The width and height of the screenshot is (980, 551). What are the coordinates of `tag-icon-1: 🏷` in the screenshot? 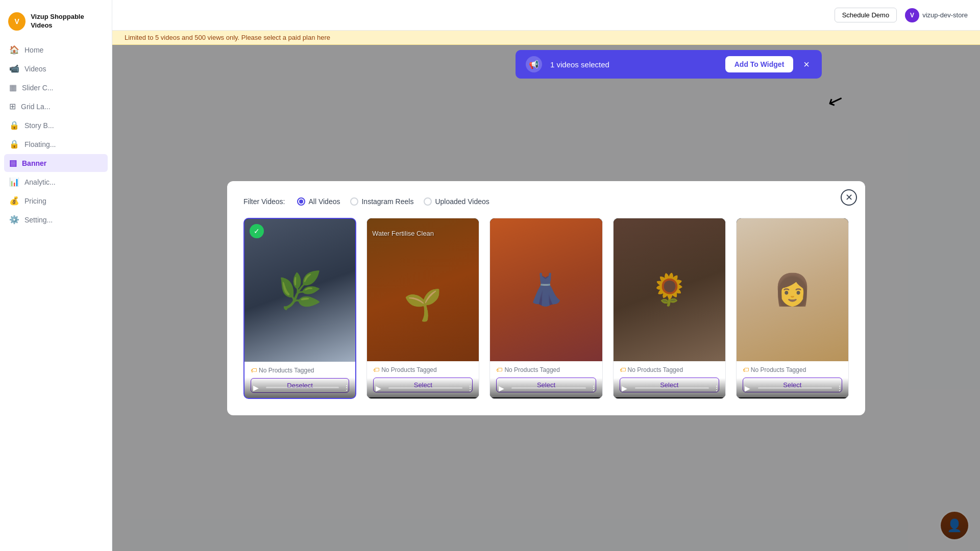 It's located at (254, 370).